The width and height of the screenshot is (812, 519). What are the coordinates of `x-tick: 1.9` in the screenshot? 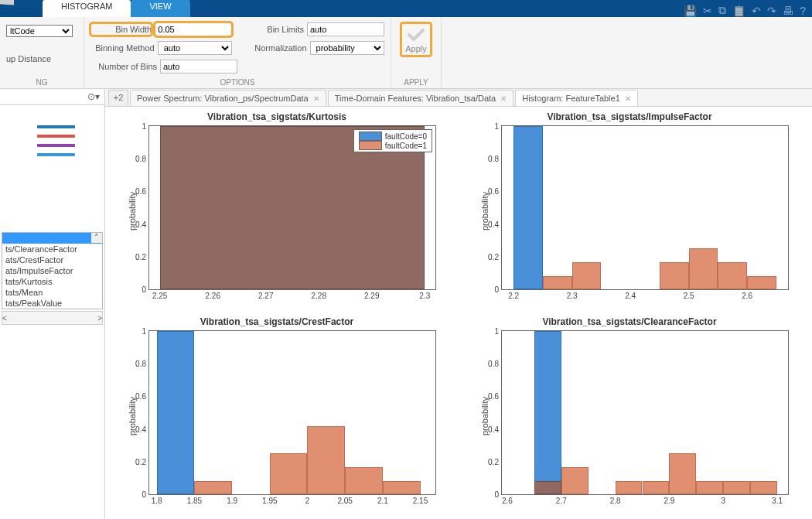 It's located at (232, 501).